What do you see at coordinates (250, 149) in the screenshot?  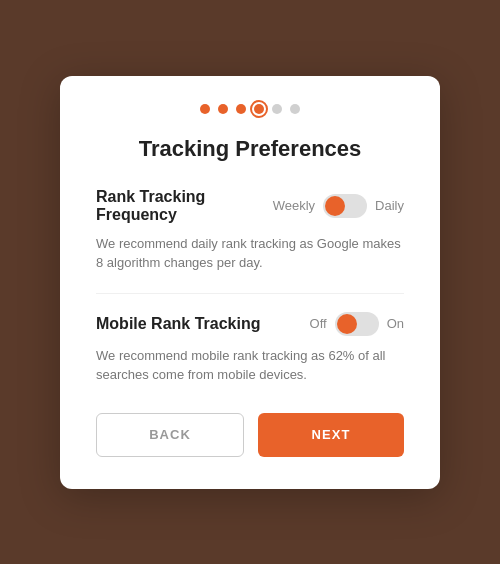 I see `page-title: Tracking Preferences` at bounding box center [250, 149].